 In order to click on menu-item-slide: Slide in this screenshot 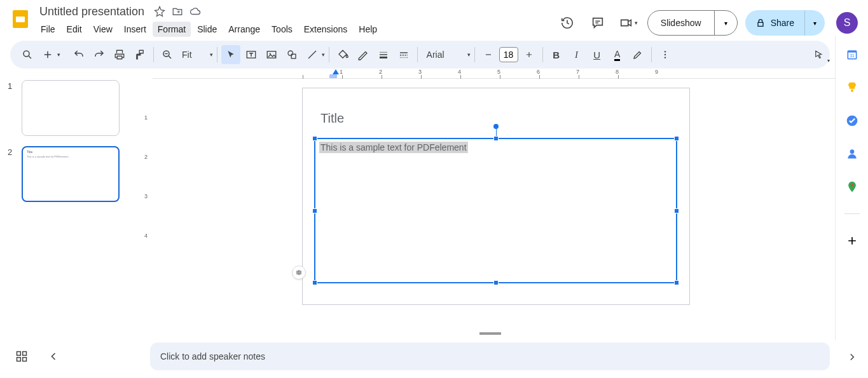, I will do `click(207, 29)`.